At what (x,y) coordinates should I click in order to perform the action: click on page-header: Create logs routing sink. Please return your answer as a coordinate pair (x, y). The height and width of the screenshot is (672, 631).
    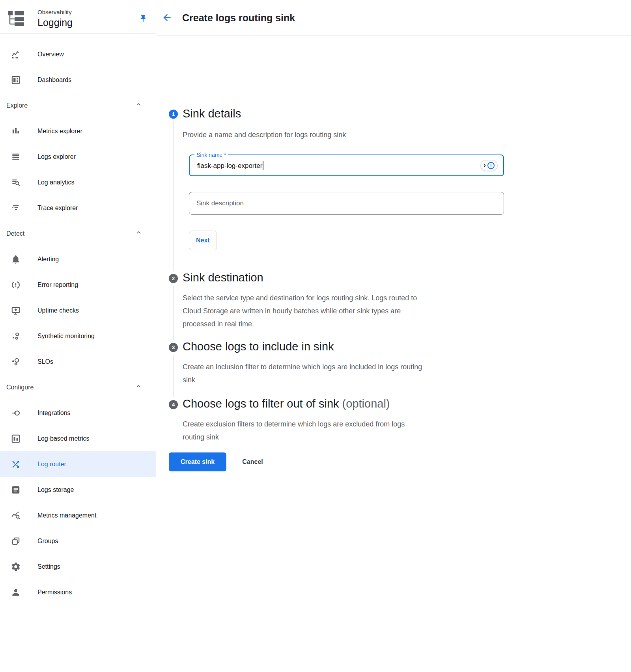
    Looking at the image, I should click on (394, 18).